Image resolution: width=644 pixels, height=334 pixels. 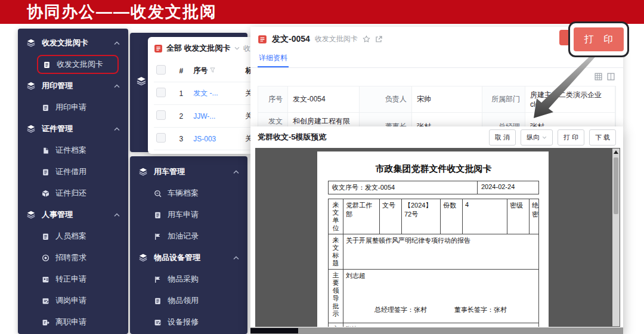 What do you see at coordinates (73, 107) in the screenshot?
I see `sidebar-item-yongyin-apply: 用印申请` at bounding box center [73, 107].